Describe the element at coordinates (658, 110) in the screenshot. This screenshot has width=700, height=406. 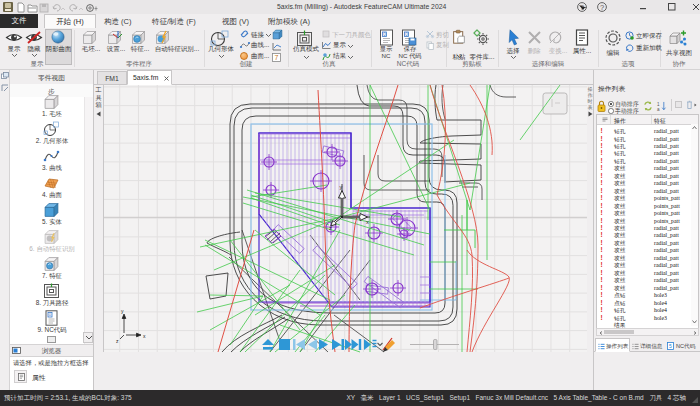
I see `svg-text: a` at that location.